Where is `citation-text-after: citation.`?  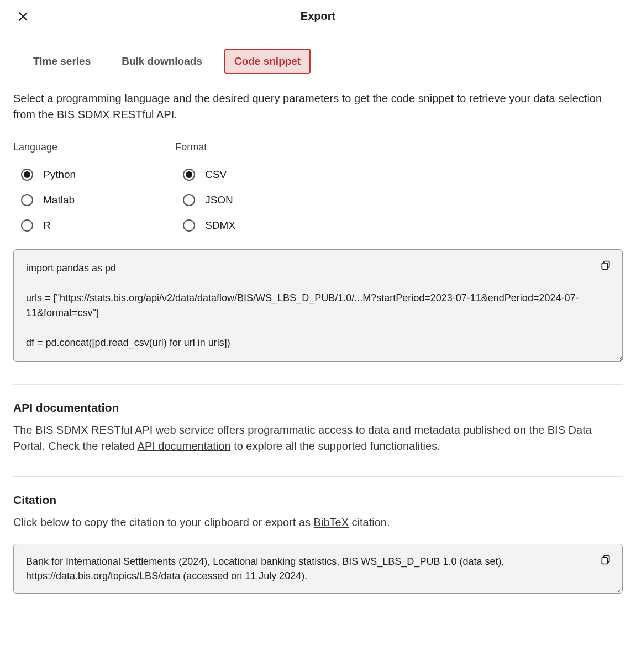
citation-text-after: citation. is located at coordinates (369, 522).